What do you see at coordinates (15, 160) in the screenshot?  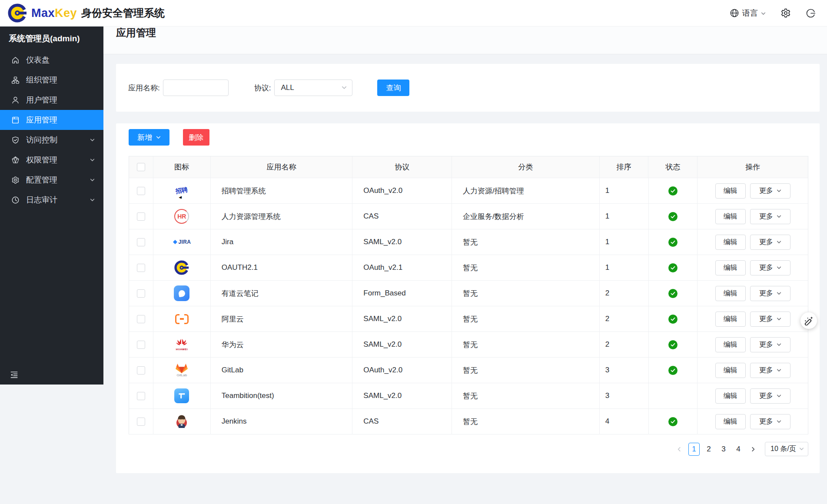 I see `gem-icon` at bounding box center [15, 160].